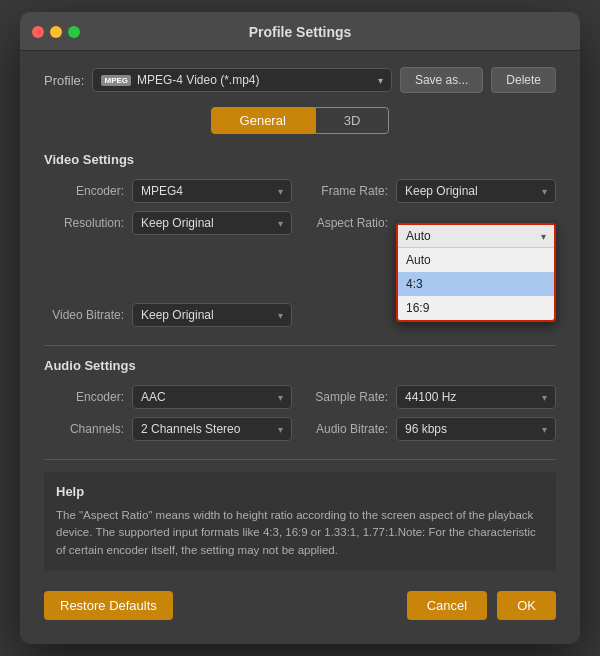 This screenshot has width=600, height=656. I want to click on delete-button: Delete, so click(524, 80).